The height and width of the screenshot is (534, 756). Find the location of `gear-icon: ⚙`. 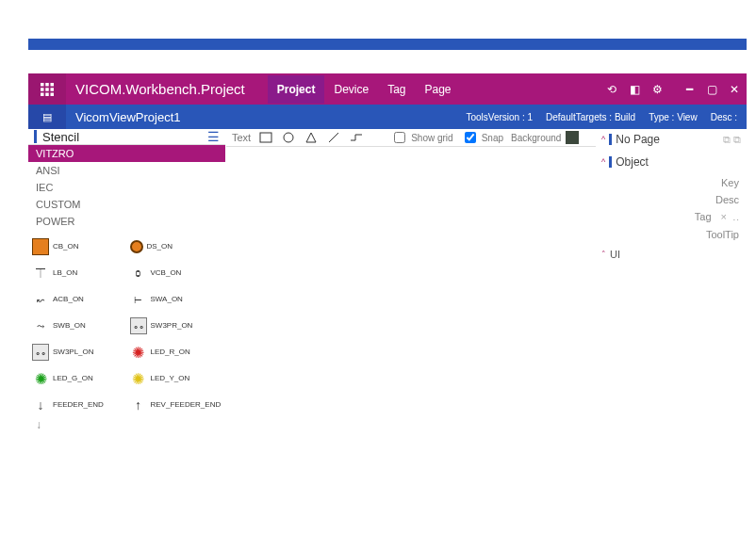

gear-icon: ⚙ is located at coordinates (657, 89).